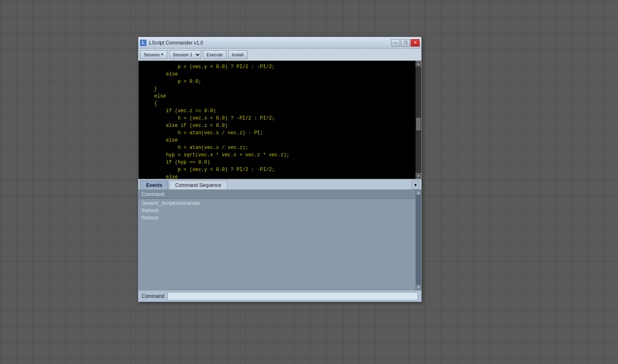 This screenshot has width=618, height=364. What do you see at coordinates (153, 296) in the screenshot?
I see `command-label: Command` at bounding box center [153, 296].